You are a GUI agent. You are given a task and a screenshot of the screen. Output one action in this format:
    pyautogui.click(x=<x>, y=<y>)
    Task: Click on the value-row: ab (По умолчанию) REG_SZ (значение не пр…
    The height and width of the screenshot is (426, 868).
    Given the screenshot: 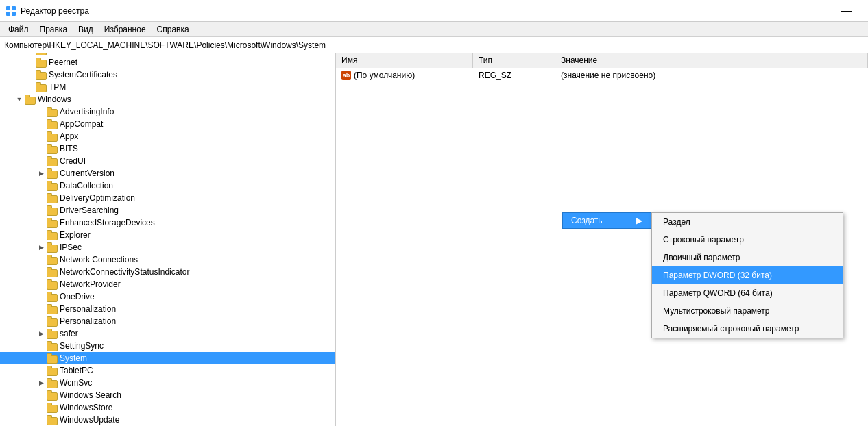 What is the action you would take?
    pyautogui.click(x=602, y=75)
    